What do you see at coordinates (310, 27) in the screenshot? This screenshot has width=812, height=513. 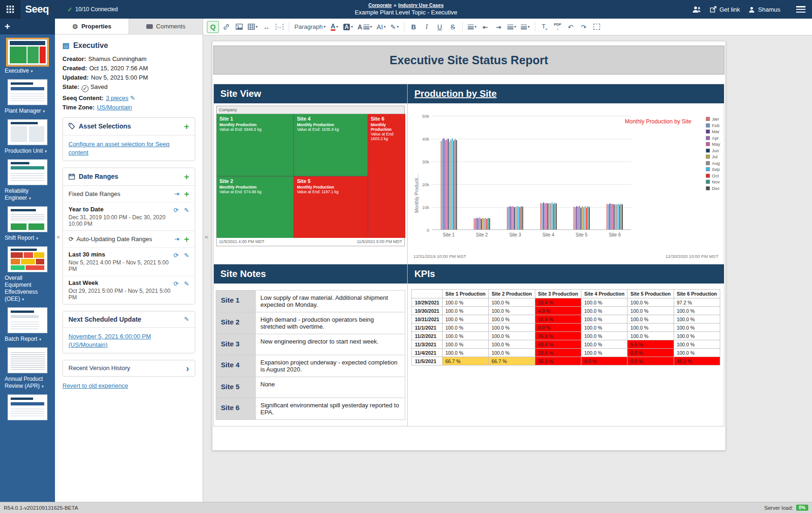 I see `paragraph-style-dropdown: Paragraph ▾` at bounding box center [310, 27].